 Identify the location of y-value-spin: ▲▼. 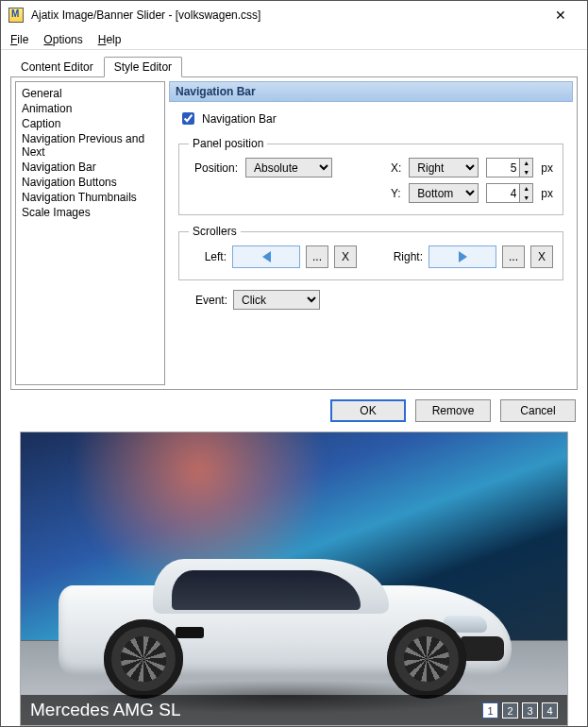
(510, 193).